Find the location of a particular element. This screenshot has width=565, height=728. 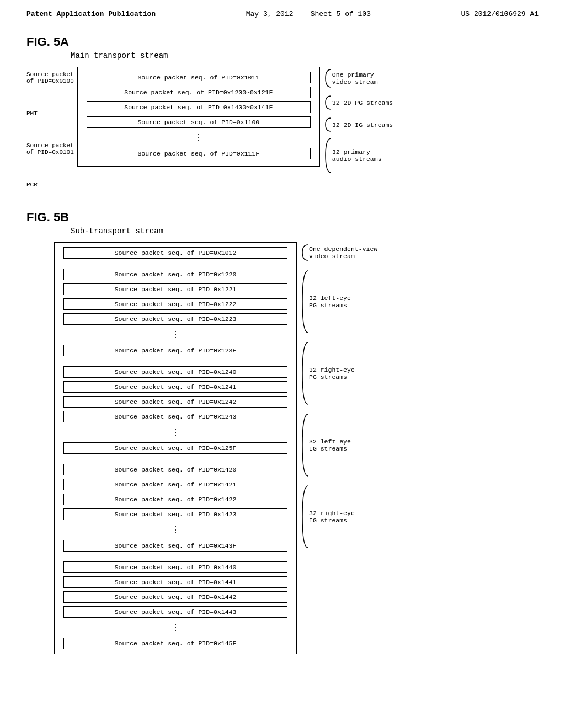

right-label-audio-streams: 32 primaryaudio streams is located at coordinates (359, 156).